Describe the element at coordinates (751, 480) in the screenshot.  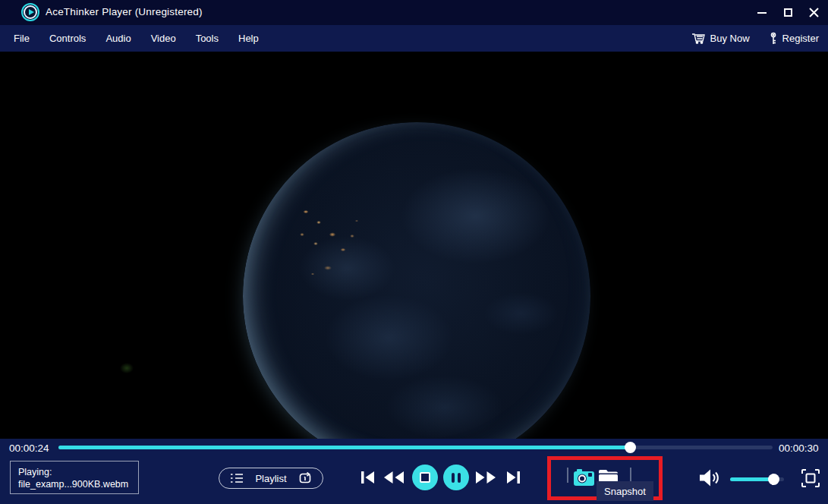
I see `volume-fill` at that location.